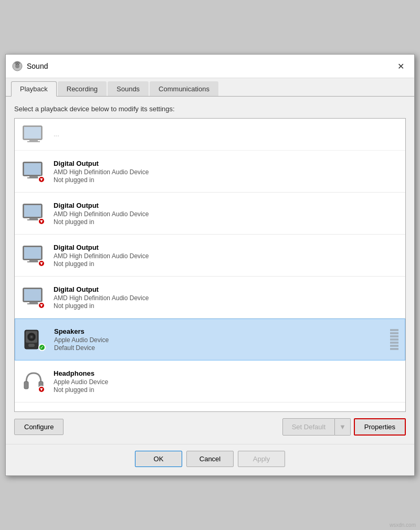  Describe the element at coordinates (210, 460) in the screenshot. I see `bottom-buttons-row: OK Cancel Apply` at that location.